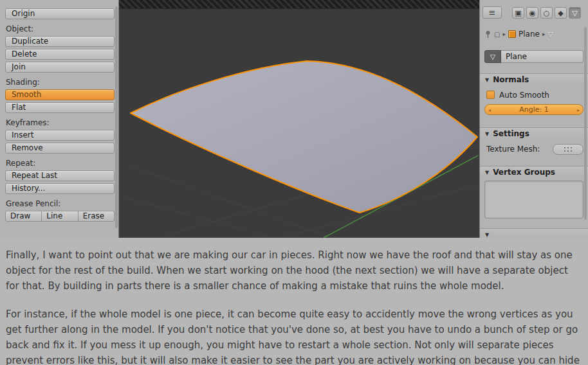 This screenshot has width=588, height=365. I want to click on breadcrumb-object-name: Plane, so click(529, 34).